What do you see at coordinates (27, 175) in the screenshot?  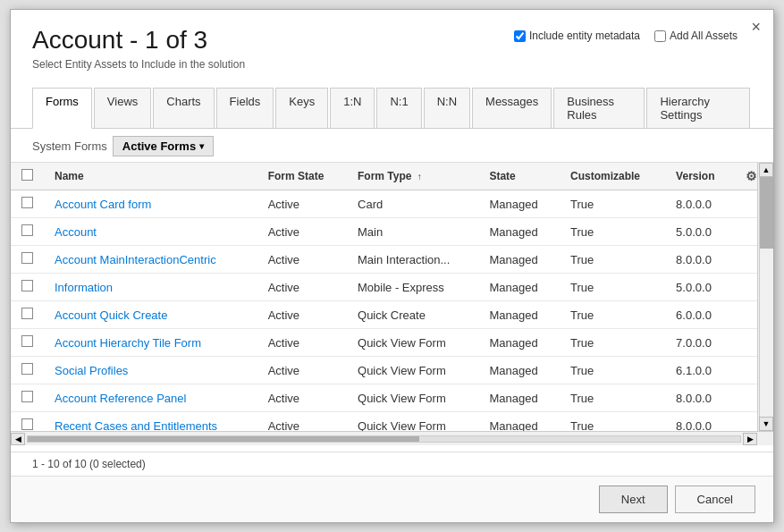 I see `select-all-checkbox` at bounding box center [27, 175].